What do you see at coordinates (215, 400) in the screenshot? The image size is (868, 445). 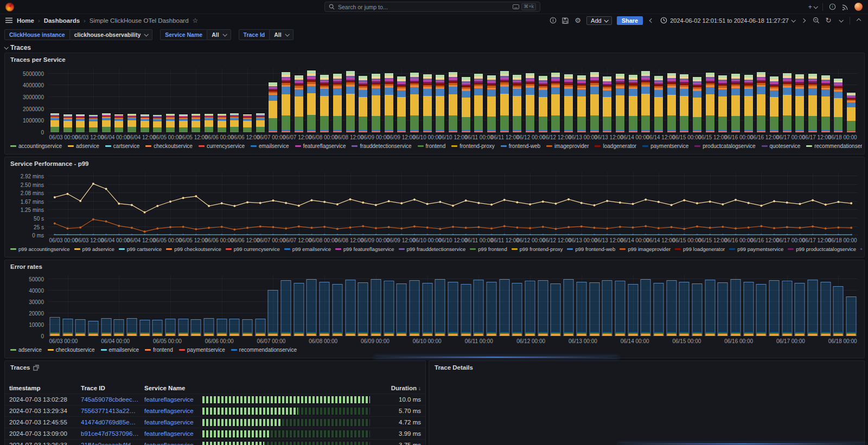 I see `table-row: 2024-07-03 13:02:28745a59078cbdeec39b7..…` at bounding box center [215, 400].